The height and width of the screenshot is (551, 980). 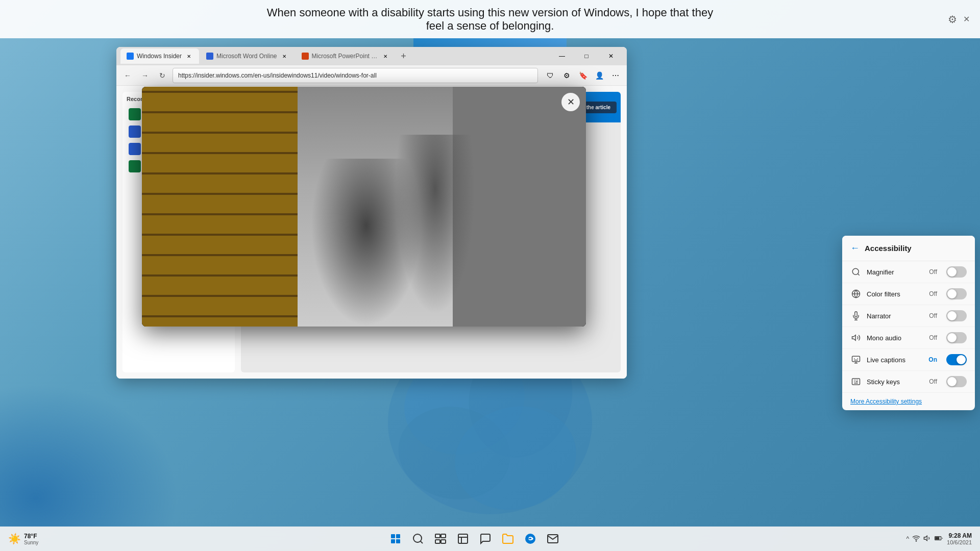 What do you see at coordinates (247, 56) in the screenshot?
I see `tab-label-2: Microsoft Word Online` at bounding box center [247, 56].